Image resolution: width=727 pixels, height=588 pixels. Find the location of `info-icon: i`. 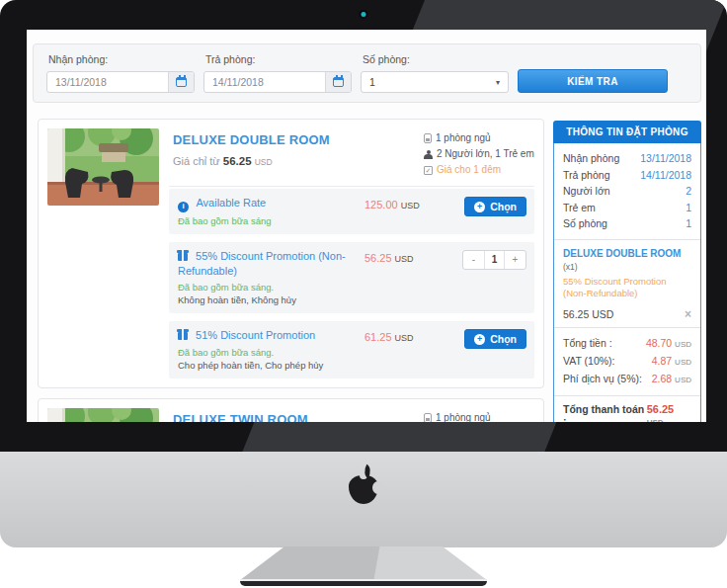

info-icon: i is located at coordinates (184, 208).